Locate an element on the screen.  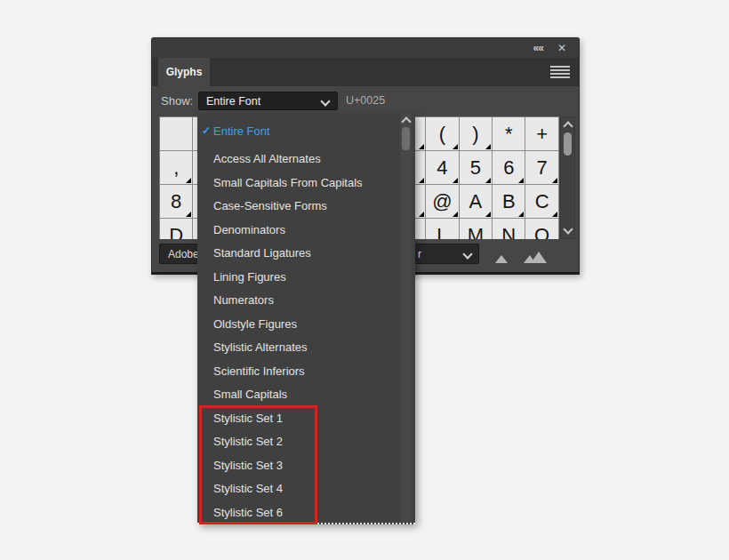
glyph-cell: D is located at coordinates (176, 229).